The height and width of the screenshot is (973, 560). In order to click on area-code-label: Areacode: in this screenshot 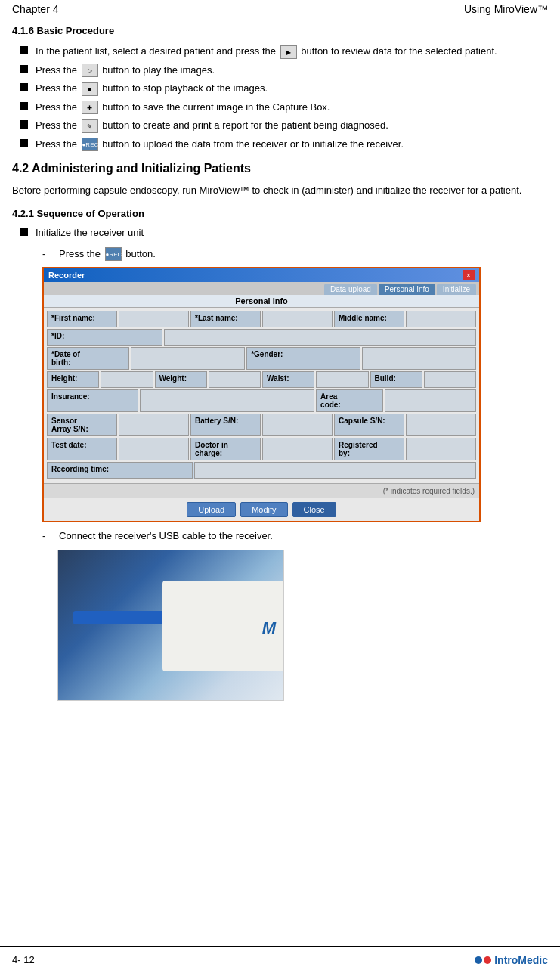, I will do `click(349, 401)`.